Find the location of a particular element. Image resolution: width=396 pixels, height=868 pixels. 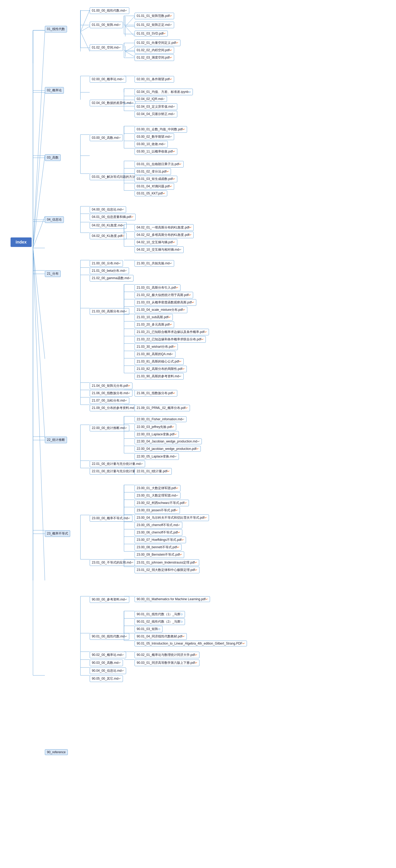

section-90: 90_reference is located at coordinates (56, 752).